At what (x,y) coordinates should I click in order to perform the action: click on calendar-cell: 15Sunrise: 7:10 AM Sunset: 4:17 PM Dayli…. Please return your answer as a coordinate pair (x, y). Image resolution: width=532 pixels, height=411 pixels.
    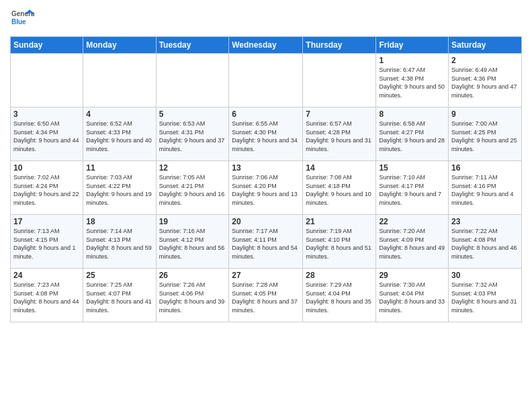
    Looking at the image, I should click on (412, 188).